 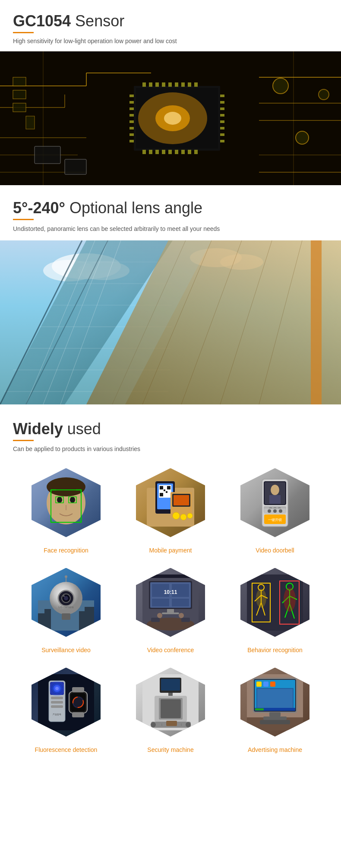 What do you see at coordinates (66, 750) in the screenshot?
I see `fluorescence-detection-label: Fluorescence detection` at bounding box center [66, 750].